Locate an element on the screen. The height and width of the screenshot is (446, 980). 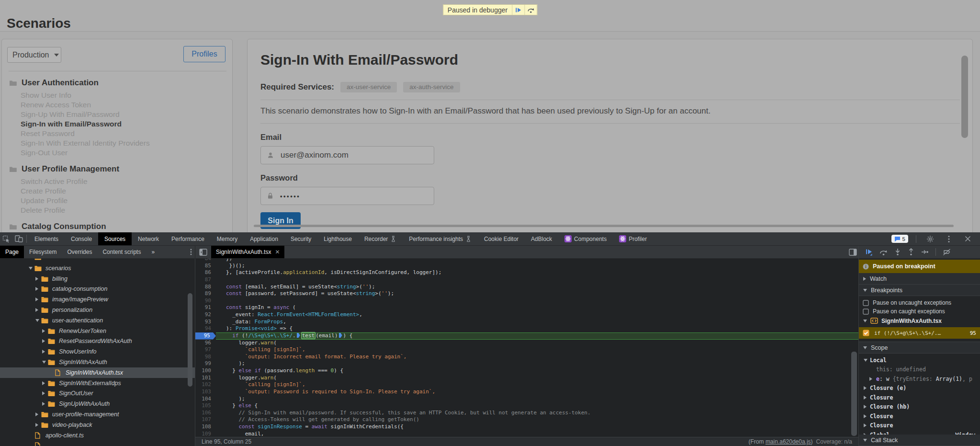
code-line: 86}, [activeProfile.applicationId, isDir… is located at coordinates (527, 273).